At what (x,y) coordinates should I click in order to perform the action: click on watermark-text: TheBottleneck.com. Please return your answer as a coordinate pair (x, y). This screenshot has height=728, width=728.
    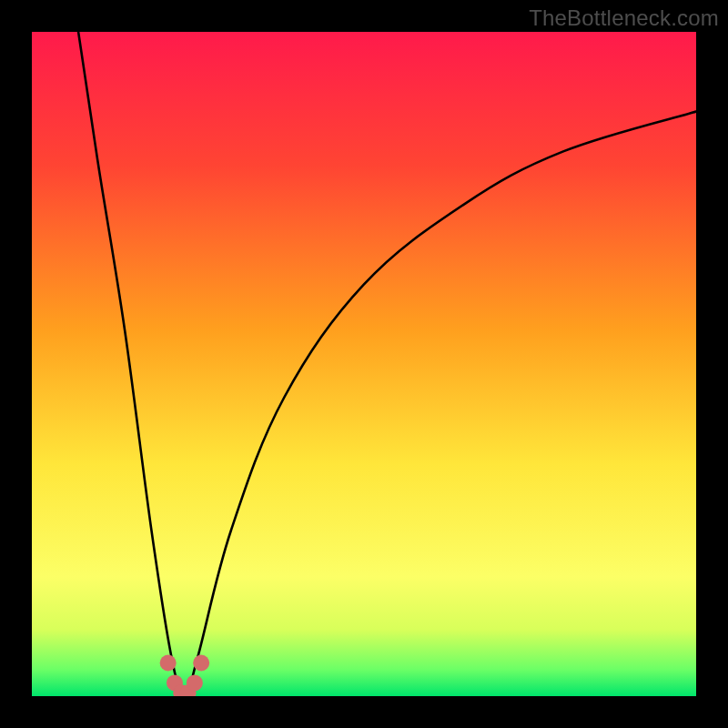
    Looking at the image, I should click on (624, 18).